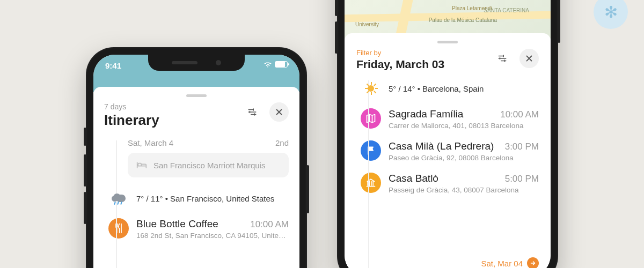 This screenshot has height=268, width=644. Describe the element at coordinates (464, 125) in the screenshot. I see `event-address: Carrer de Mallorca, 401, 08013 Barcelona` at that location.